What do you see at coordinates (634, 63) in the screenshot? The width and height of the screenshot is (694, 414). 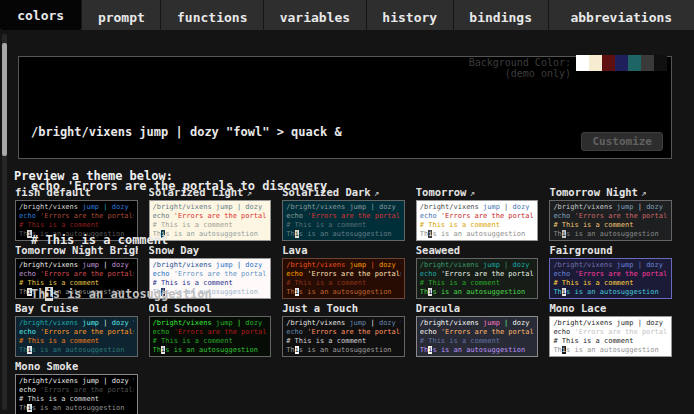 I see `bg-swatch-teal` at bounding box center [634, 63].